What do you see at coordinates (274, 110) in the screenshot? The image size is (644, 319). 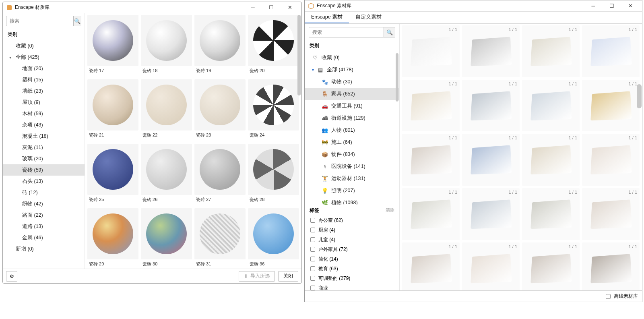 I see `material-card: 瓷砖 24` at bounding box center [274, 110].